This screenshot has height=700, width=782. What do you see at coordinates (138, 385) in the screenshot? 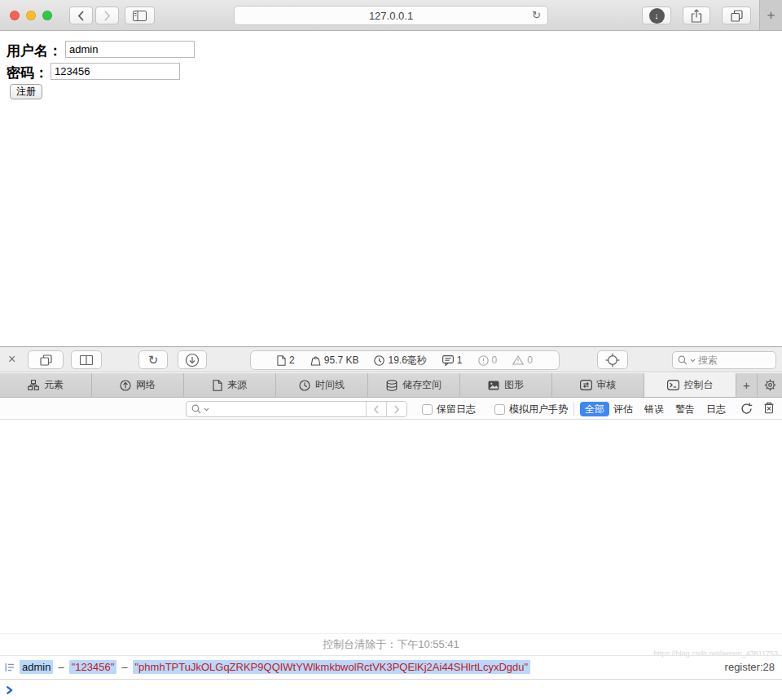
I see `tab-network: 网络` at bounding box center [138, 385].